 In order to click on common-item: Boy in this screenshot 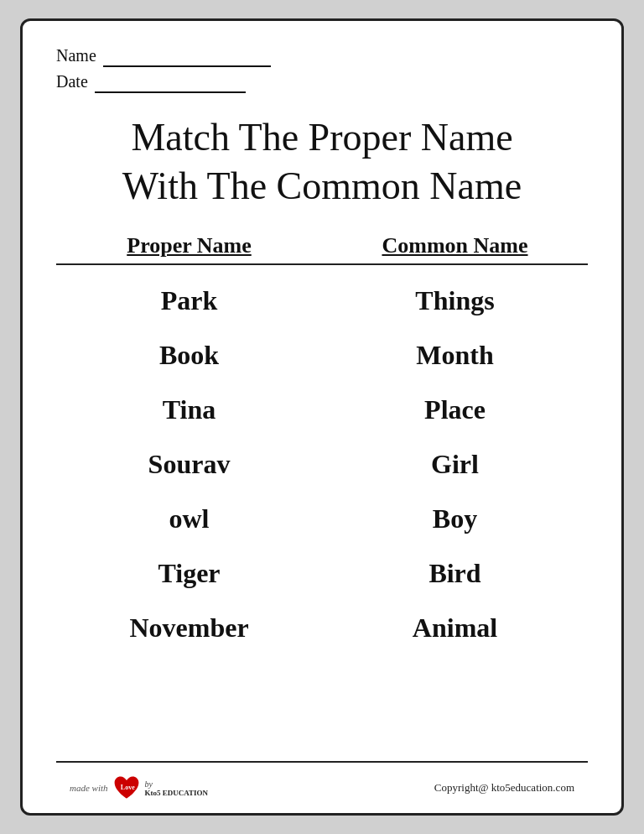, I will do `click(454, 519)`.